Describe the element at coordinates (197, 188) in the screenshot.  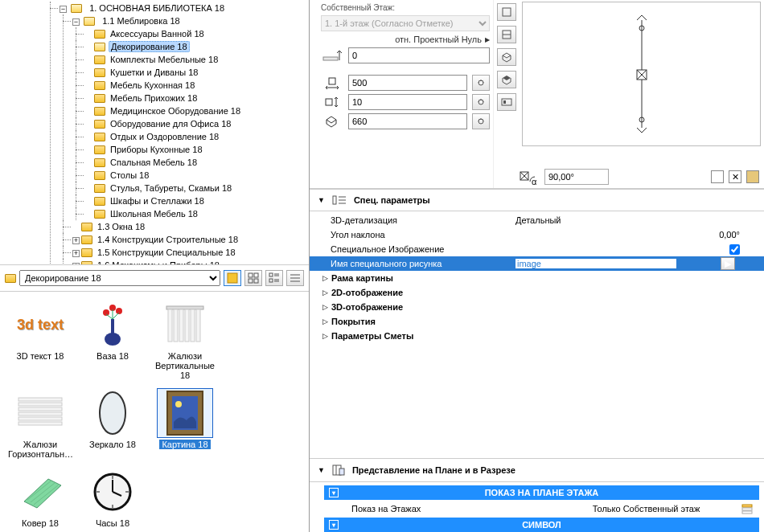
I see `tree-item: Стулья, Табуреты, Скамьи 18` at that location.